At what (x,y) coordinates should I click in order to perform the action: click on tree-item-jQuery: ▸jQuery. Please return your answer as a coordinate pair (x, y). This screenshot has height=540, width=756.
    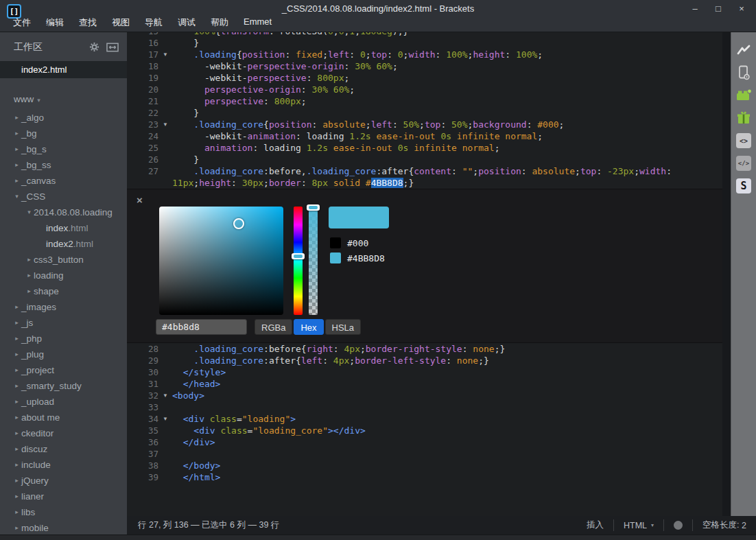
    Looking at the image, I should click on (63, 480).